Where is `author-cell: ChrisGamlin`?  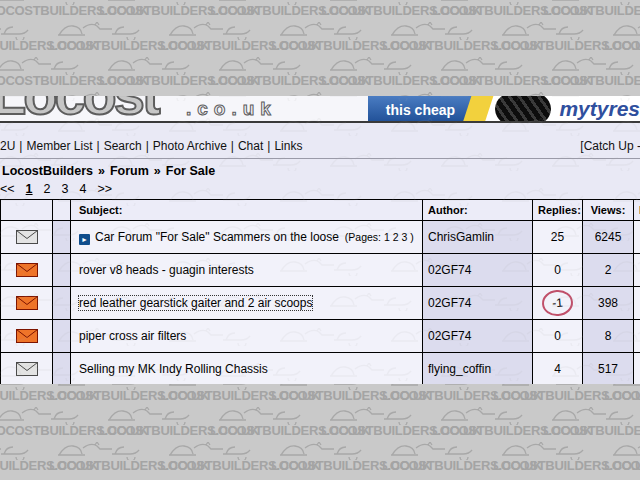
author-cell: ChrisGamlin is located at coordinates (478, 238).